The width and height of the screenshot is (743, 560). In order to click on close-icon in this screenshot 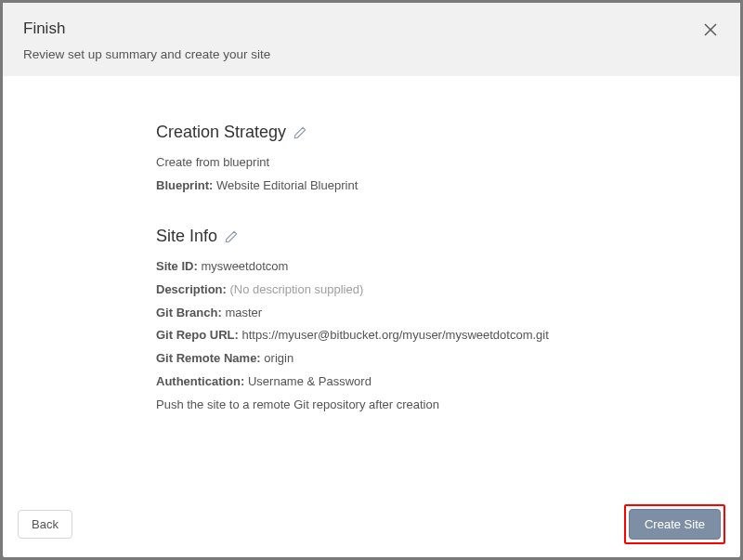, I will do `click(710, 32)`.